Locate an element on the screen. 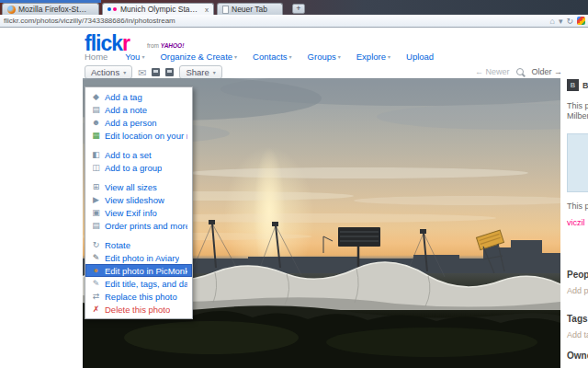 The image size is (588, 368). replace-icon: ⇄ is located at coordinates (96, 296).